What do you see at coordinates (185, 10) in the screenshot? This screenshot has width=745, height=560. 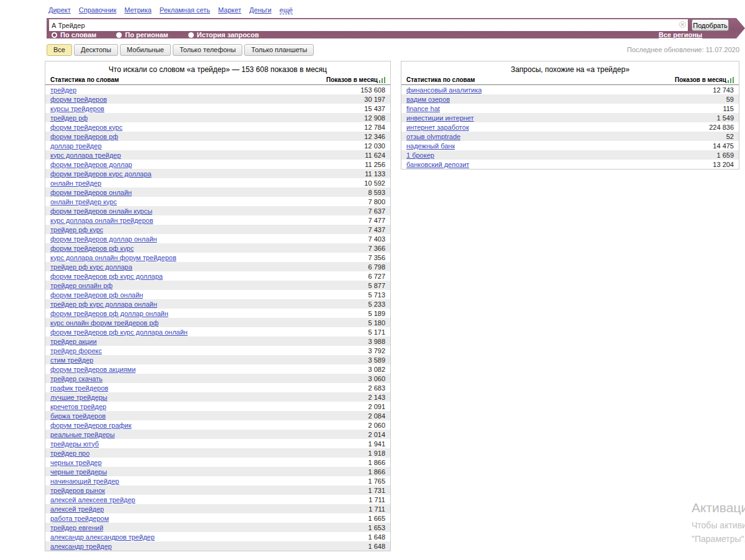 I see `nav-link-ad-network: Рекламная сеть` at bounding box center [185, 10].